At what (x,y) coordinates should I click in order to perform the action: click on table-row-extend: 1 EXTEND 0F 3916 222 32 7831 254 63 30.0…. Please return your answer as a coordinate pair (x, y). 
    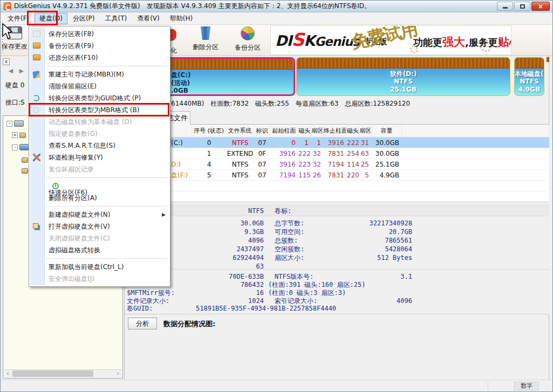
    Looking at the image, I should click on (337, 154).